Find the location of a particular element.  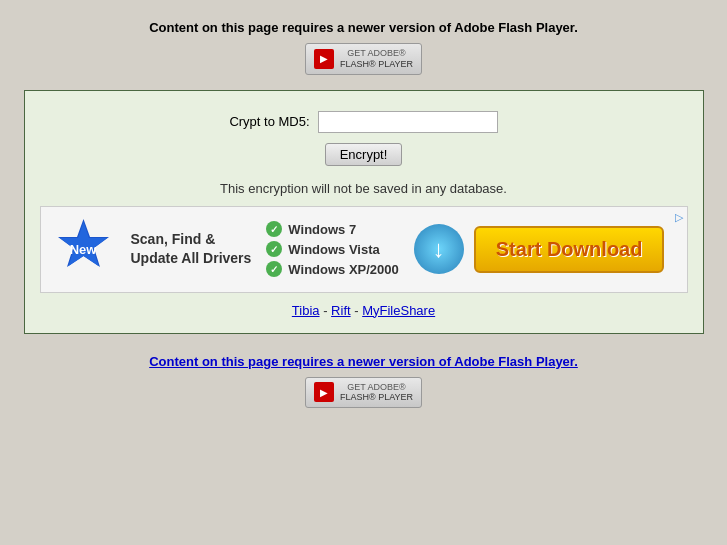

top-flash-notice: Content on this page requires a newer ve… is located at coordinates (364, 48).